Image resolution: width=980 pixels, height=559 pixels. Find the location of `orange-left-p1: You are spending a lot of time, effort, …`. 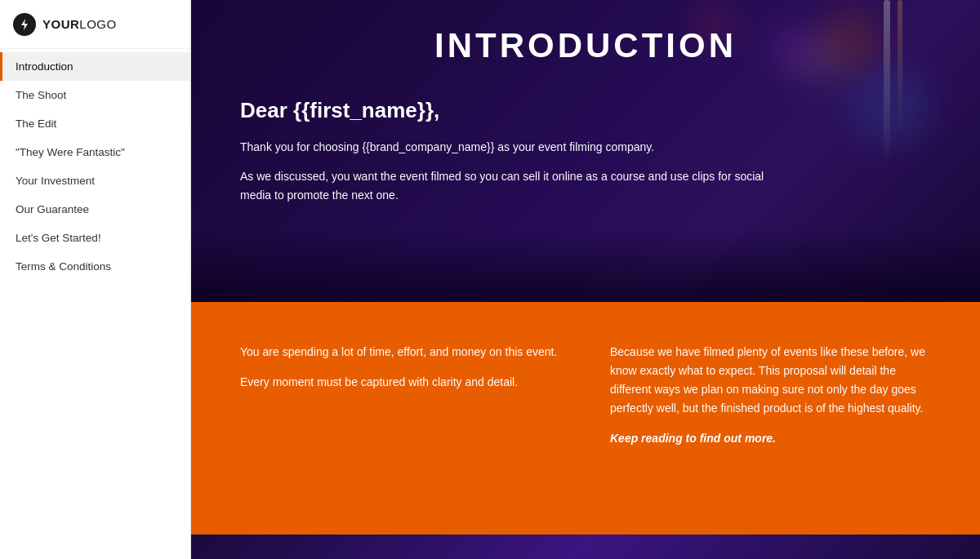

orange-left-p1: You are spending a lot of time, effort, … is located at coordinates (400, 353).